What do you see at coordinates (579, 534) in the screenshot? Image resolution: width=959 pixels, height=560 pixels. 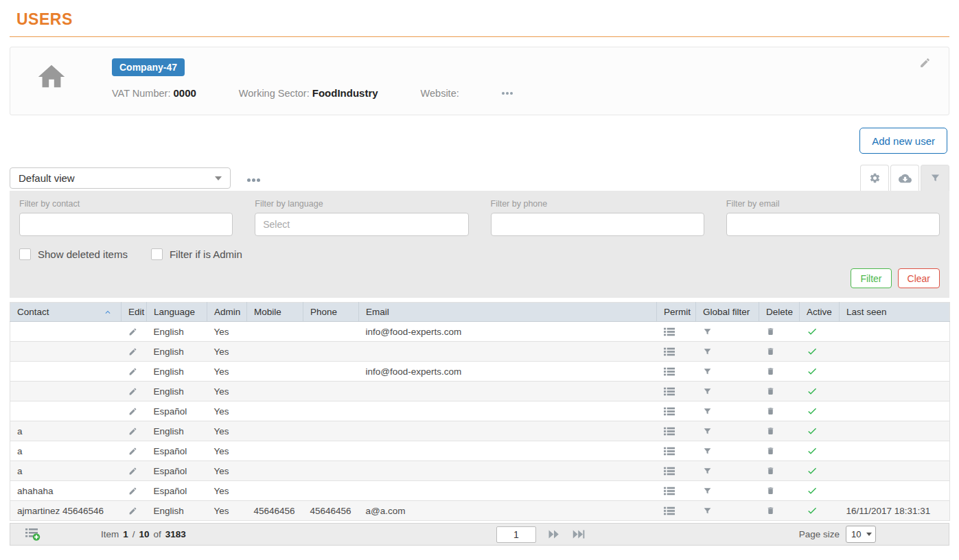 I see `last-page-icon` at bounding box center [579, 534].